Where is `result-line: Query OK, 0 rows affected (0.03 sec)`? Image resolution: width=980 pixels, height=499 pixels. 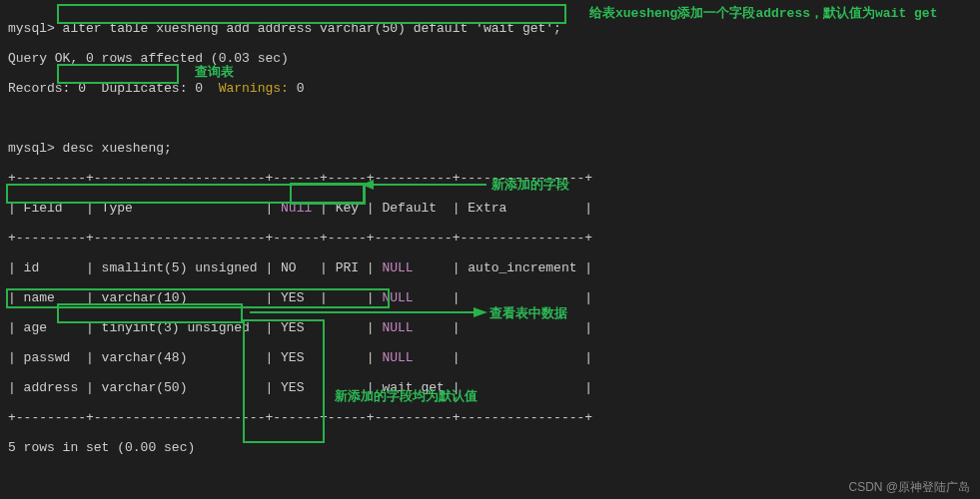 result-line: Query OK, 0 rows affected (0.03 sec) is located at coordinates (490, 58).